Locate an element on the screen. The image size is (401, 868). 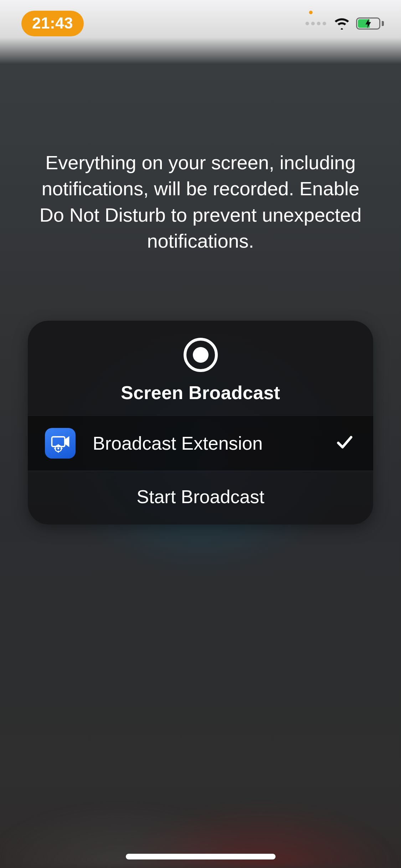
battery-icon is located at coordinates (370, 24).